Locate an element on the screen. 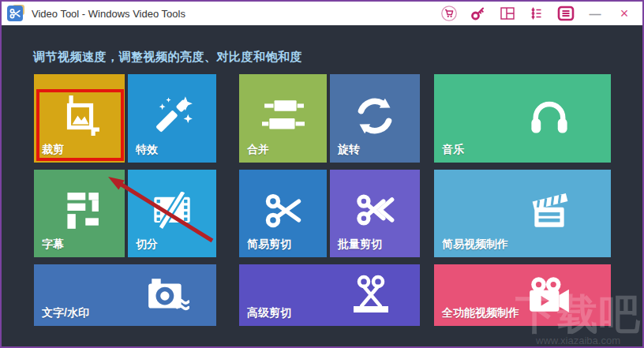 The height and width of the screenshot is (348, 644). tile-label: 旋转 is located at coordinates (349, 150).